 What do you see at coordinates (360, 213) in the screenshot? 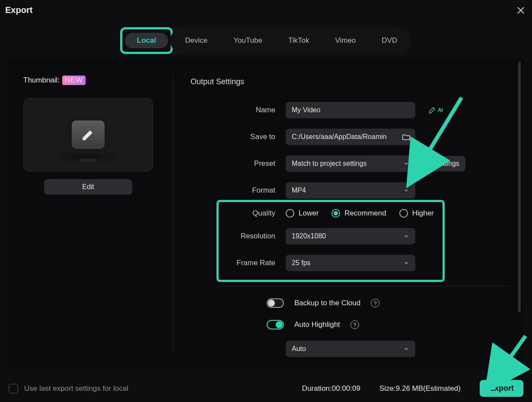
I see `quality-radio-group: Lower Recommend Higher` at bounding box center [360, 213].